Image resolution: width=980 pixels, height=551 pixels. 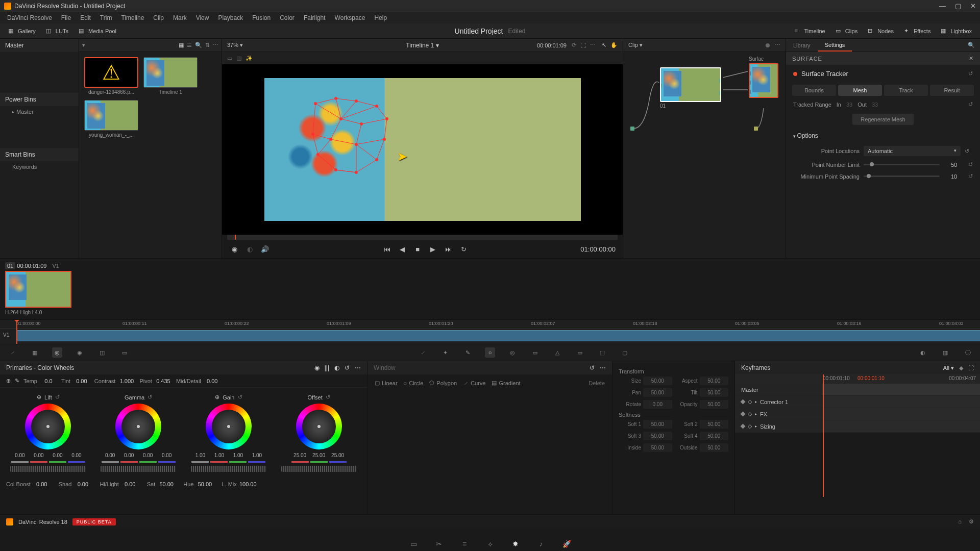 I want to click on prev-clip-button: ⏮, so click(x=387, y=249).